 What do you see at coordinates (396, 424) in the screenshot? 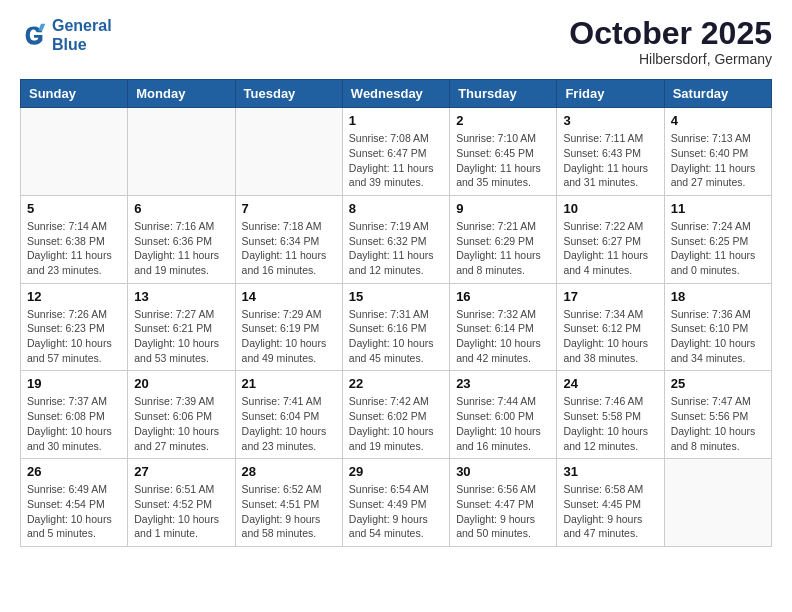
I see `day-info: Sunrise: 7:42 AM Sunset: 6:02 PM Dayligh…` at bounding box center [396, 424].